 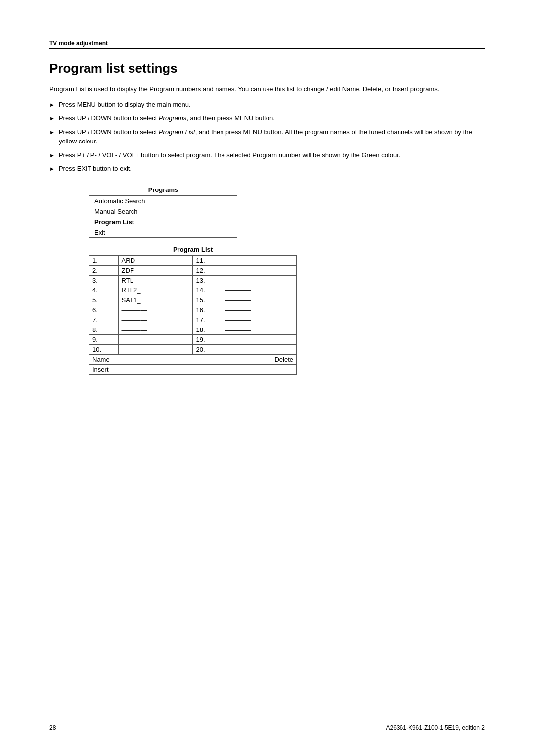 What do you see at coordinates (125, 105) in the screenshot?
I see `bullet-text-1: Press MENU button to display the main me…` at bounding box center [125, 105].